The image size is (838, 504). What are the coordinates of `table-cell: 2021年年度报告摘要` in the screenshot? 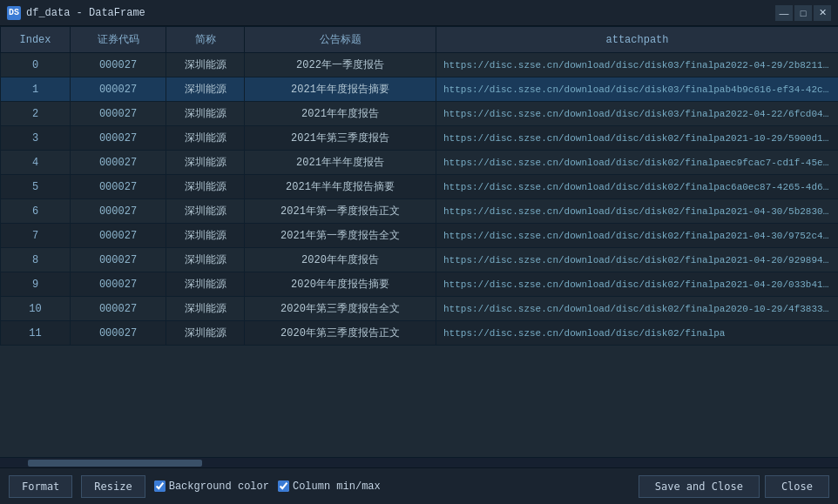 It's located at (341, 90).